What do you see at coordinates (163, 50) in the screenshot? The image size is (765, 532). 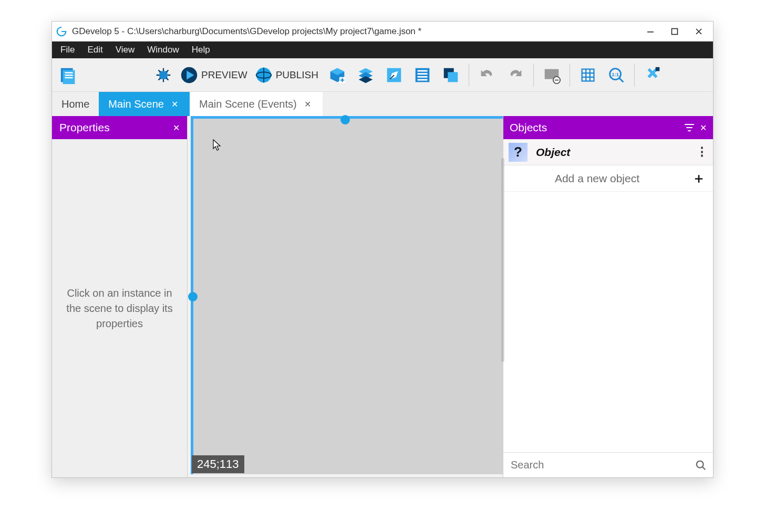 I see `menu-window: Window` at bounding box center [163, 50].